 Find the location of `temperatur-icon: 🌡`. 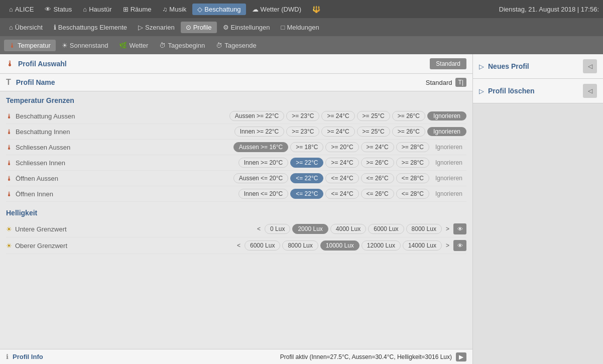

temperatur-icon: 🌡 is located at coordinates (12, 45).